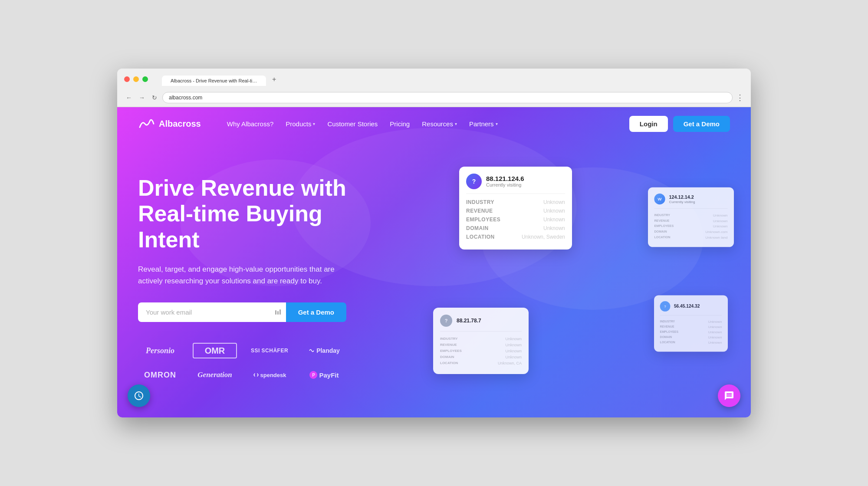  Describe the element at coordinates (139, 396) in the screenshot. I see `clock-icon` at that location.